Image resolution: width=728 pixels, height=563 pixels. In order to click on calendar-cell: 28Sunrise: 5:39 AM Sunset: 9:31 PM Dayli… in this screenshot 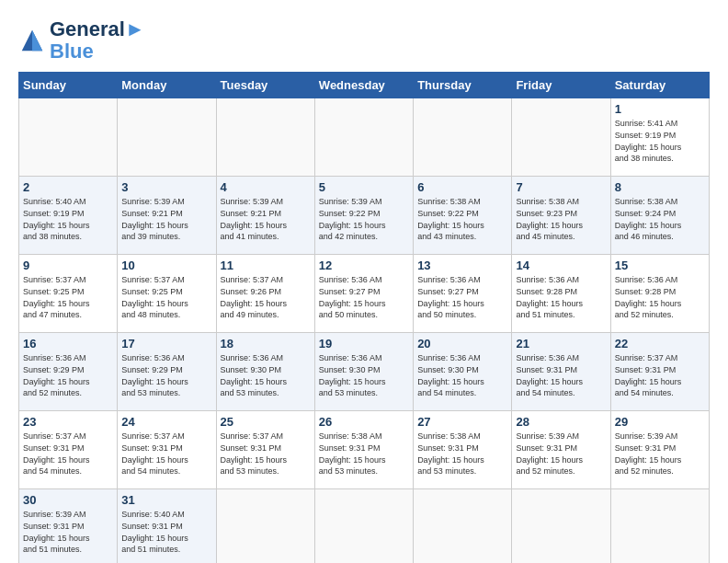, I will do `click(561, 451)`.